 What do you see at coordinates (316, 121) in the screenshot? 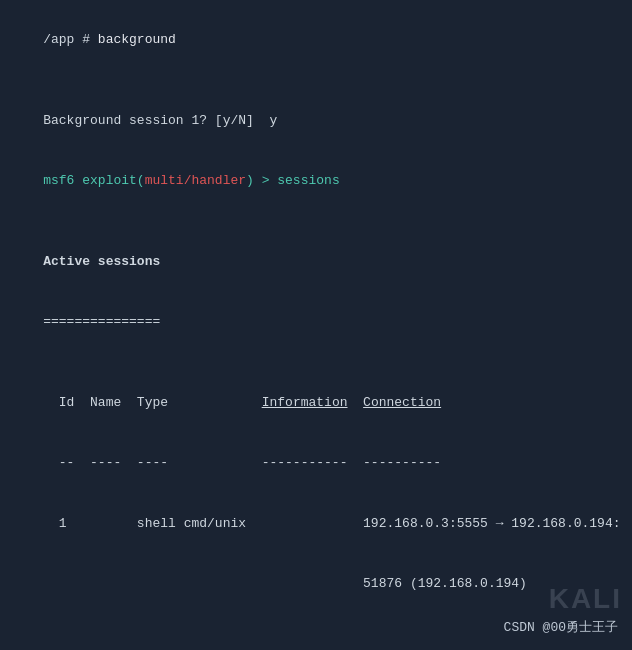
I see `line-bg-session: Background session 1? [y/N] y` at bounding box center [316, 121].